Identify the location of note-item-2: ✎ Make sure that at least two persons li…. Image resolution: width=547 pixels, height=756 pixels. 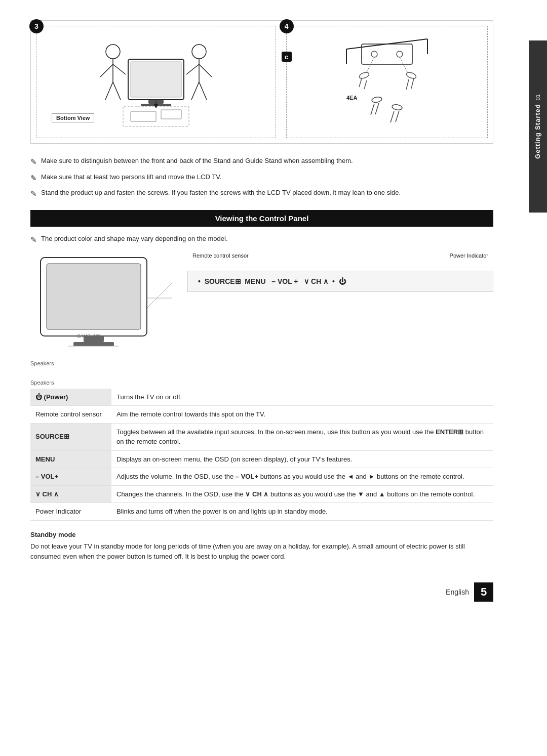
(262, 178).